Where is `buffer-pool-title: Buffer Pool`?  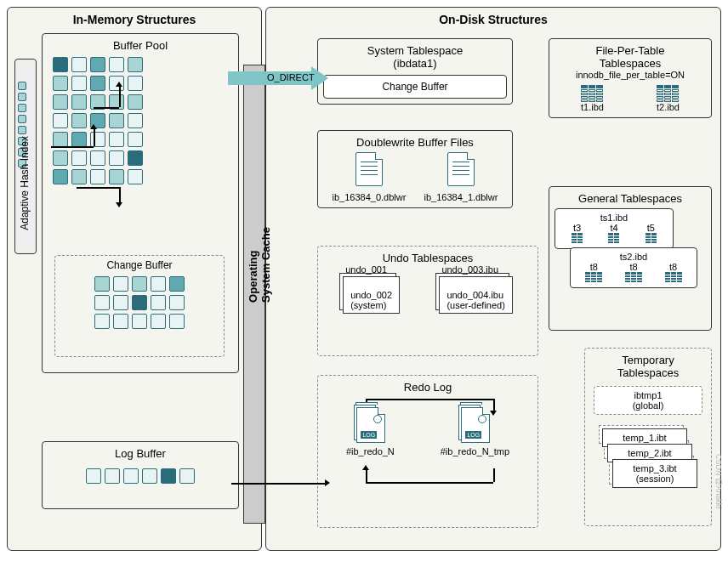
buffer-pool-title: Buffer Pool is located at coordinates (140, 46).